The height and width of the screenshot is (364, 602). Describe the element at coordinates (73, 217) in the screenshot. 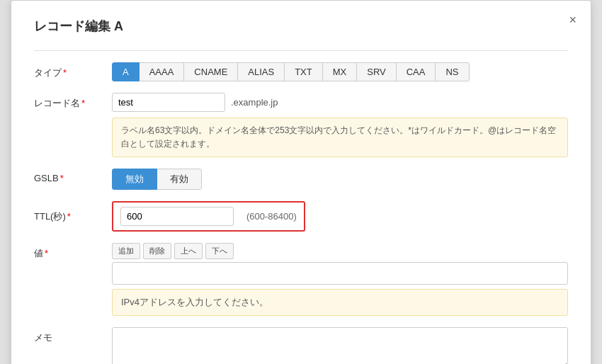

I see `ttl-label: TTL(秒)*` at that location.